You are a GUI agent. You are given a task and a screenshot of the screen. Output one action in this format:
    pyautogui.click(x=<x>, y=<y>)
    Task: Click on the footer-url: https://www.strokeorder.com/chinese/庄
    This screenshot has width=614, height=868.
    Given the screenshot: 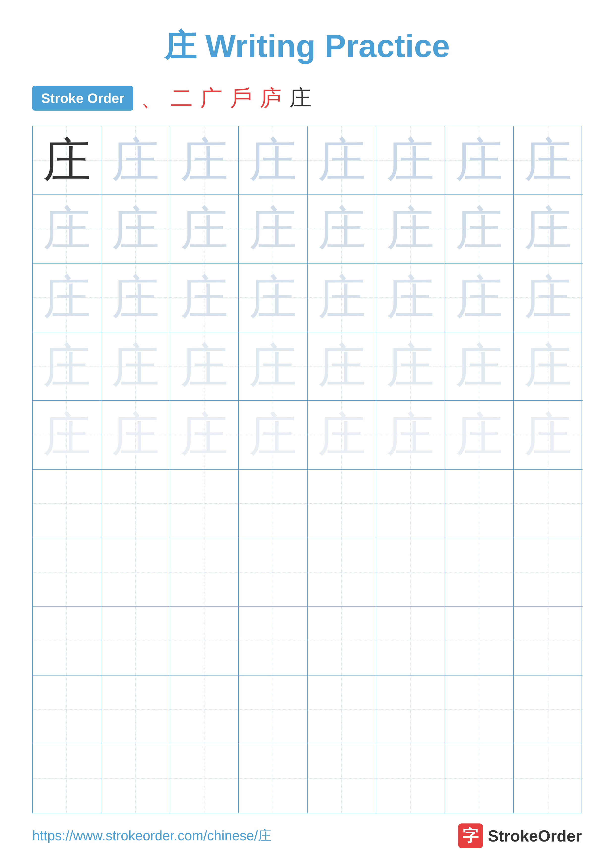 What is the action you would take?
    pyautogui.click(x=152, y=836)
    